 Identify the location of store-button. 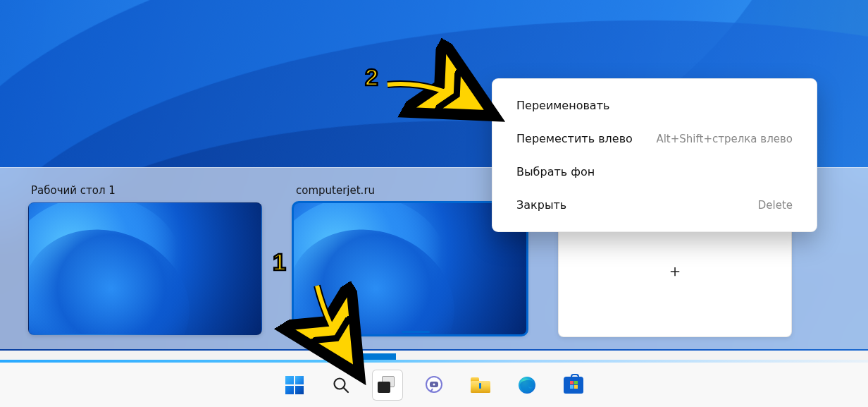
(574, 385).